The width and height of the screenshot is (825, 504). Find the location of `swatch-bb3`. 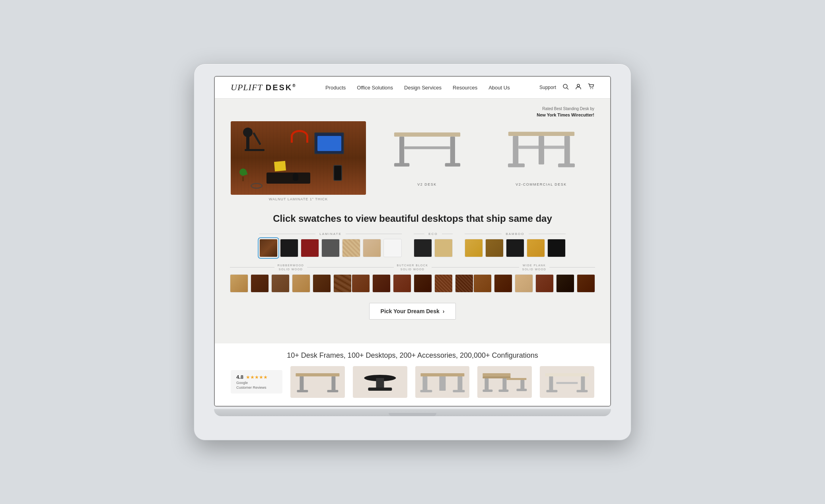

swatch-bb3 is located at coordinates (402, 283).